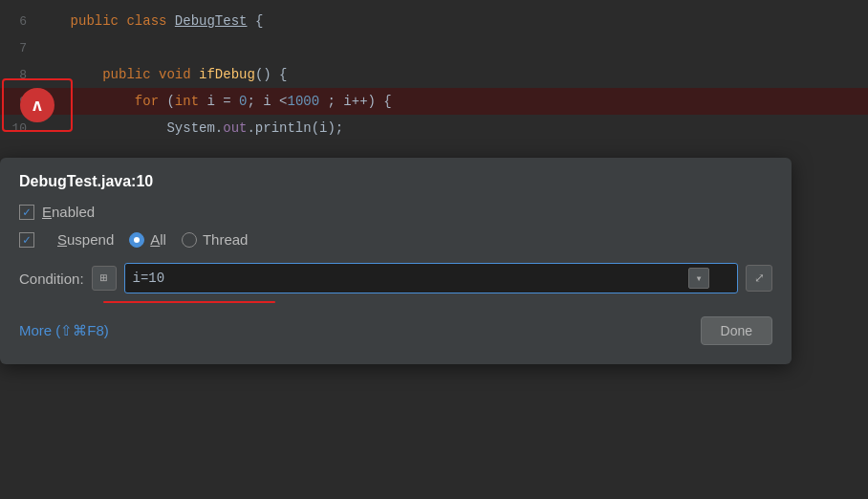  What do you see at coordinates (163, 75) in the screenshot?
I see `code-content-8: public void ifDebug() {` at bounding box center [163, 75].